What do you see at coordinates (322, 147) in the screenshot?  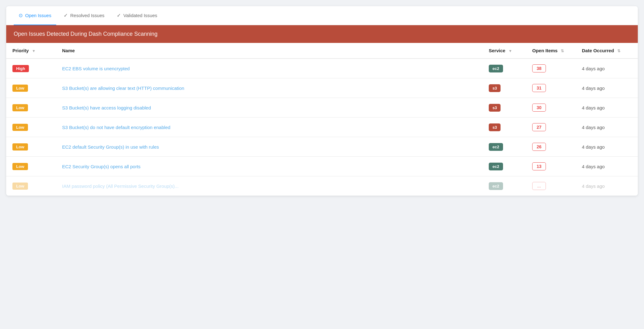 I see `table-row: LowEC2 default Security Group(s) in use …` at bounding box center [322, 147].